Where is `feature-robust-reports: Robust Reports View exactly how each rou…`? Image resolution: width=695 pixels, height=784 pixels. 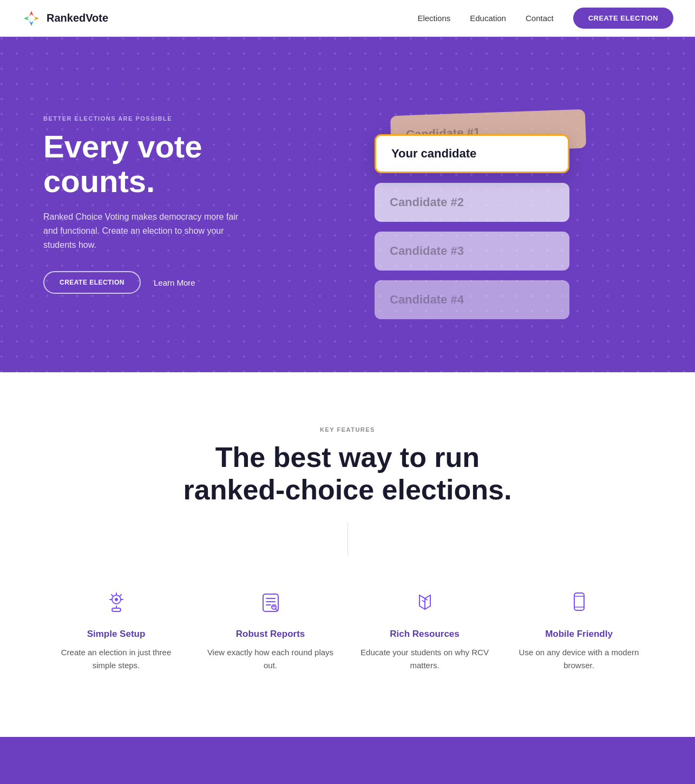
feature-robust-reports: Robust Reports View exactly how each rou… is located at coordinates (271, 630).